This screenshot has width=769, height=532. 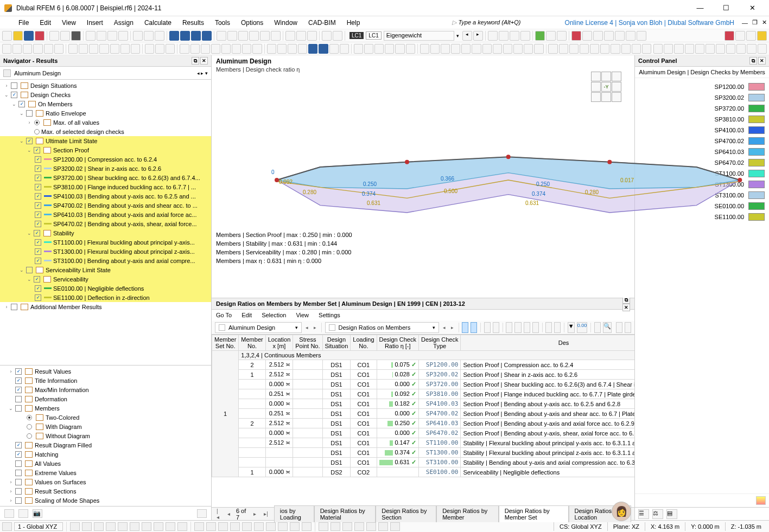 What do you see at coordinates (285, 23) in the screenshot?
I see `menu-window: Window` at bounding box center [285, 23].